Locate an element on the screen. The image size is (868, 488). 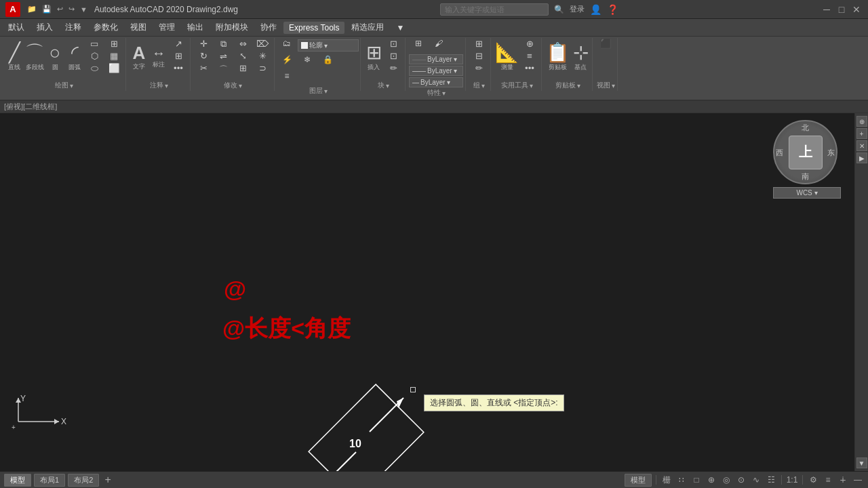
write-block-button: ⊡ is located at coordinates (393, 56).